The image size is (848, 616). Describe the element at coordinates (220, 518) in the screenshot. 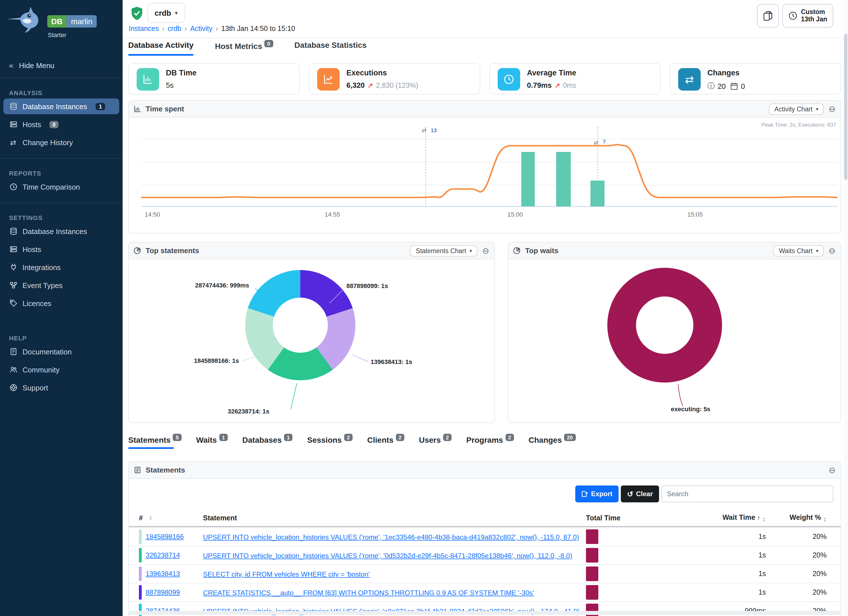

I see `col-statement: Statement` at that location.